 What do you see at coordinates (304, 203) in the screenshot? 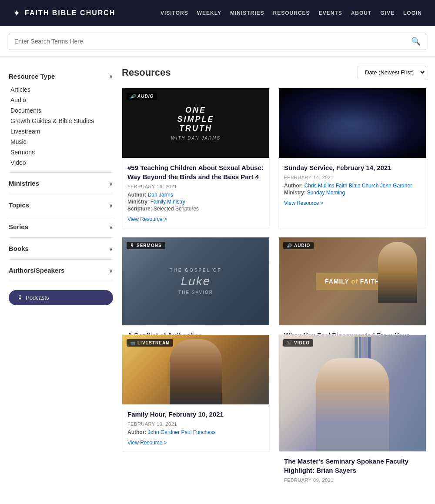
I see `view-resource-link-2: View Resource >` at bounding box center [304, 203].